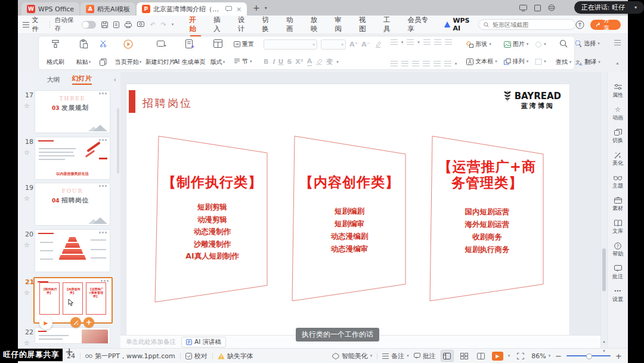  Describe the element at coordinates (564, 44) in the screenshot. I see `find-icon` at that location.